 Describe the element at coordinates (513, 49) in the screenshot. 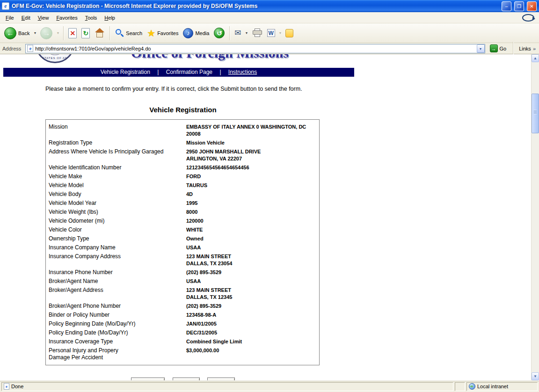

I see `addressbar-separator` at that location.